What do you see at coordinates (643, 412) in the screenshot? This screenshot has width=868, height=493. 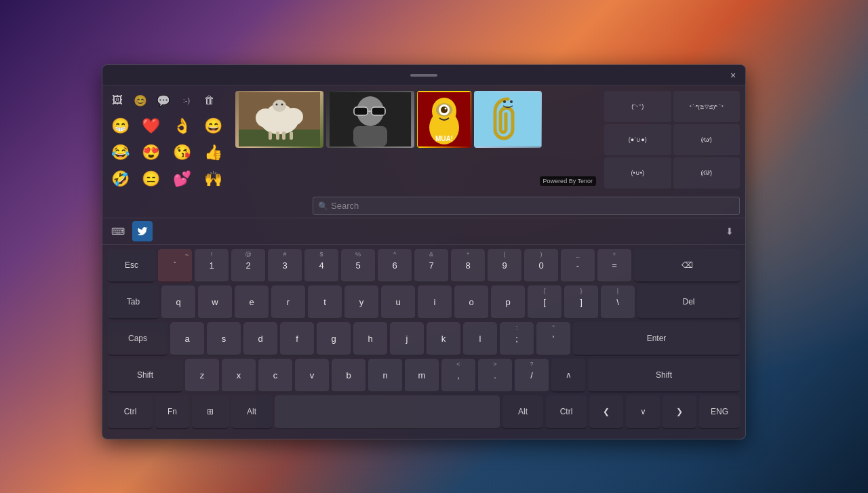 I see `key-down: ∨` at bounding box center [643, 412].